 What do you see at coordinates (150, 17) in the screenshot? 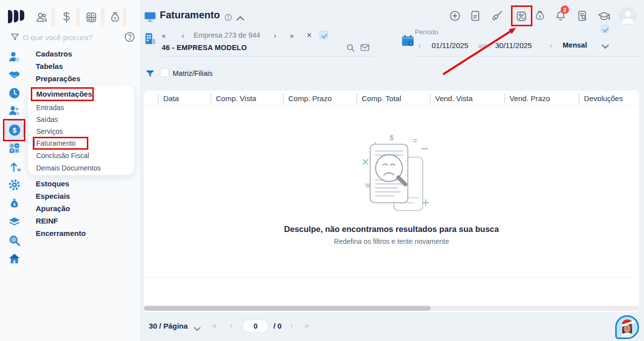
I see `monitor-icon` at bounding box center [150, 17].